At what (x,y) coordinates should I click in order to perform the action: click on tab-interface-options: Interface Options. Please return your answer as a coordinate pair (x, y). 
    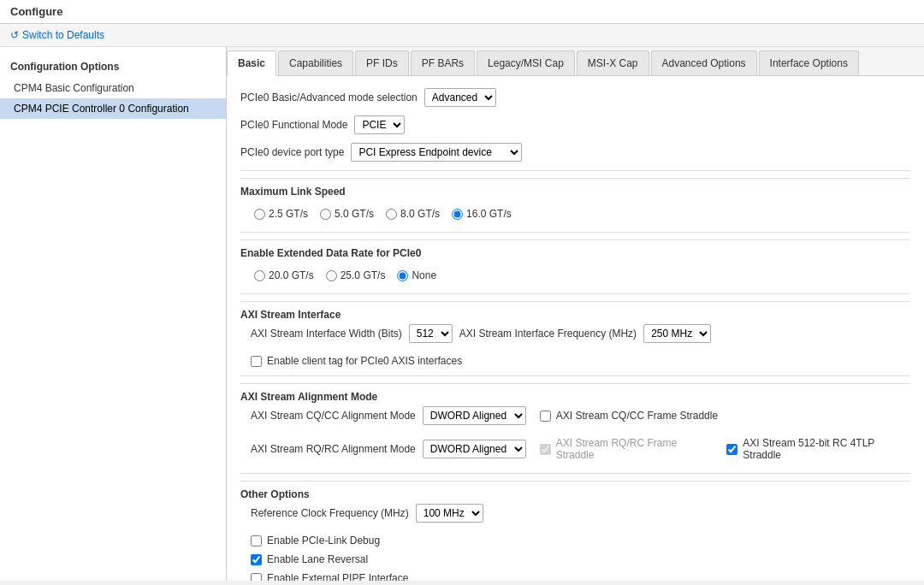
    Looking at the image, I should click on (809, 63).